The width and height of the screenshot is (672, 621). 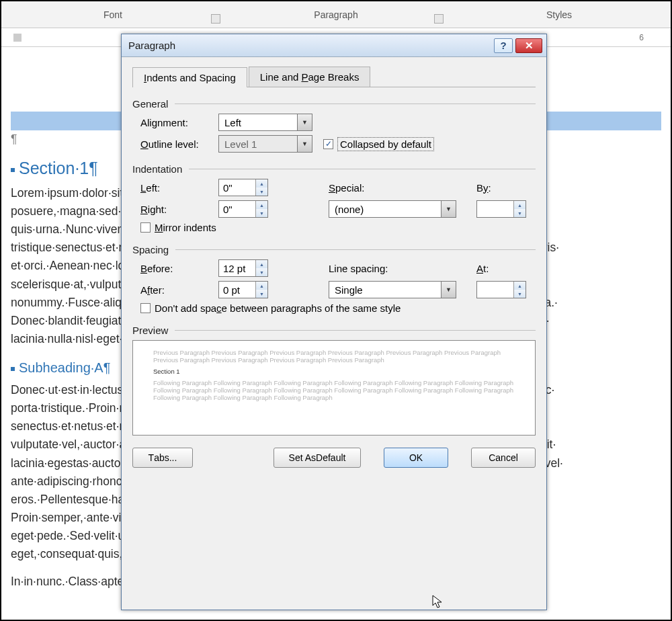 I want to click on outline-level-label: Outline level:, so click(x=179, y=144).